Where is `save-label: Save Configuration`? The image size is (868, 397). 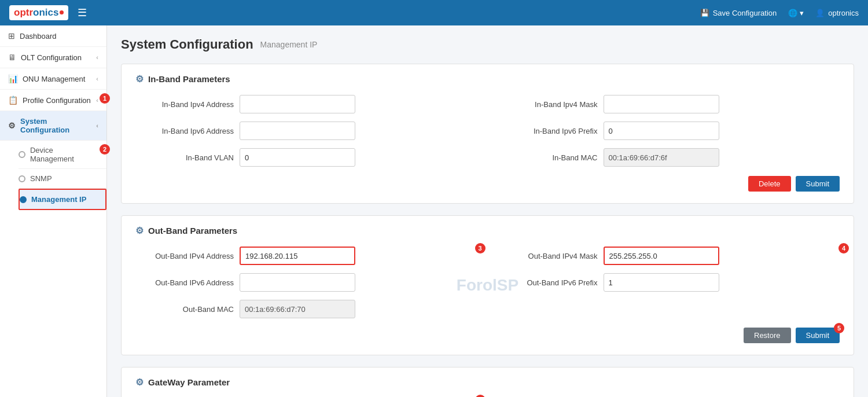 save-label: Save Configuration is located at coordinates (745, 13).